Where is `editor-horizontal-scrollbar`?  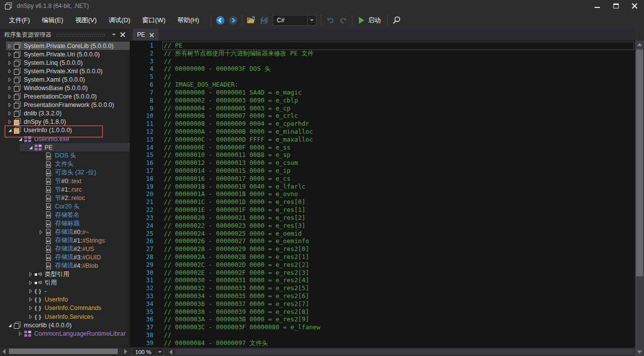
editor-horizontal-scrollbar is located at coordinates (401, 352).